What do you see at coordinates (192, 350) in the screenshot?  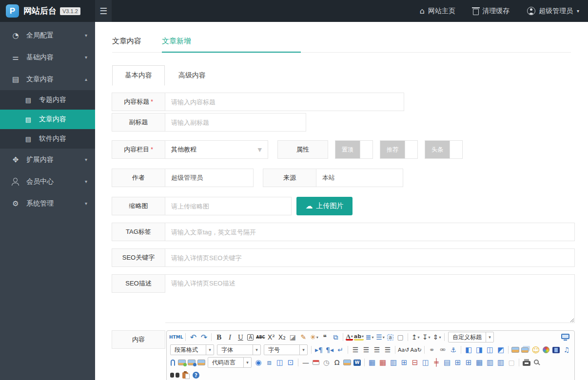 I see `paragraph-format-select: 段落格式▾` at bounding box center [192, 350].